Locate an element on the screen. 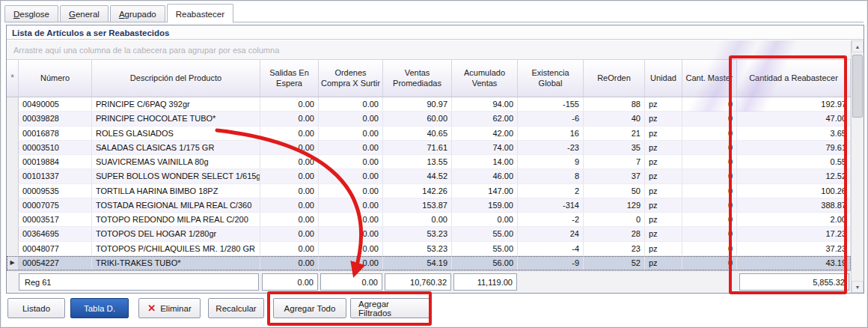 Image resolution: width=868 pixels, height=328 pixels. cell-reorden: 28 is located at coordinates (614, 234).